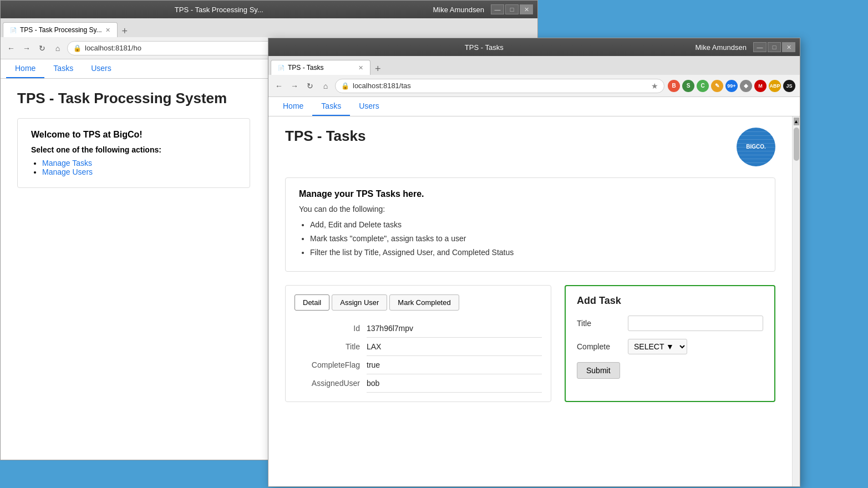 This screenshot has width=868, height=488. I want to click on win2-maximize-button: □, so click(774, 47).